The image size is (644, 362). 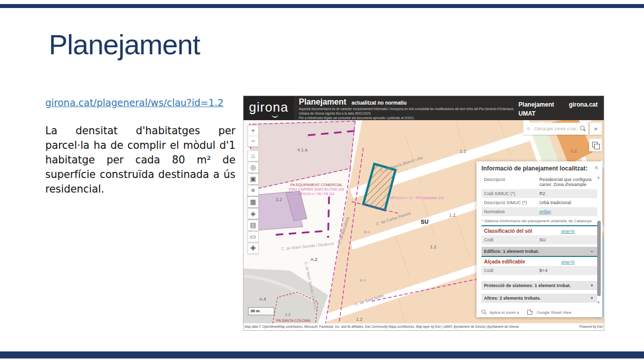 What do you see at coordinates (253, 131) in the screenshot?
I see `zoom-in-button: +` at bounding box center [253, 131].